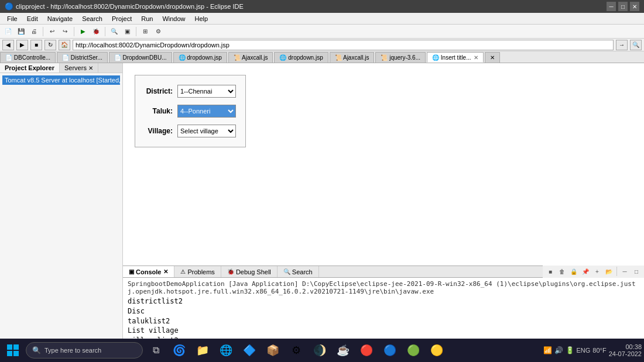  What do you see at coordinates (203, 350) in the screenshot?
I see `taskbar-explorer: 📁` at bounding box center [203, 350].